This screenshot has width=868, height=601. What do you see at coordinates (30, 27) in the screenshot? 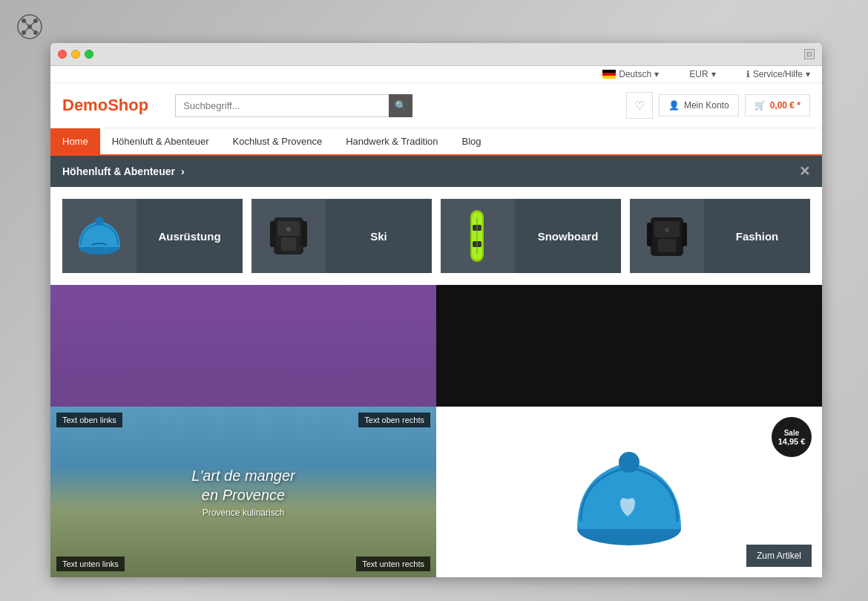
I see `app-icon` at bounding box center [30, 27].